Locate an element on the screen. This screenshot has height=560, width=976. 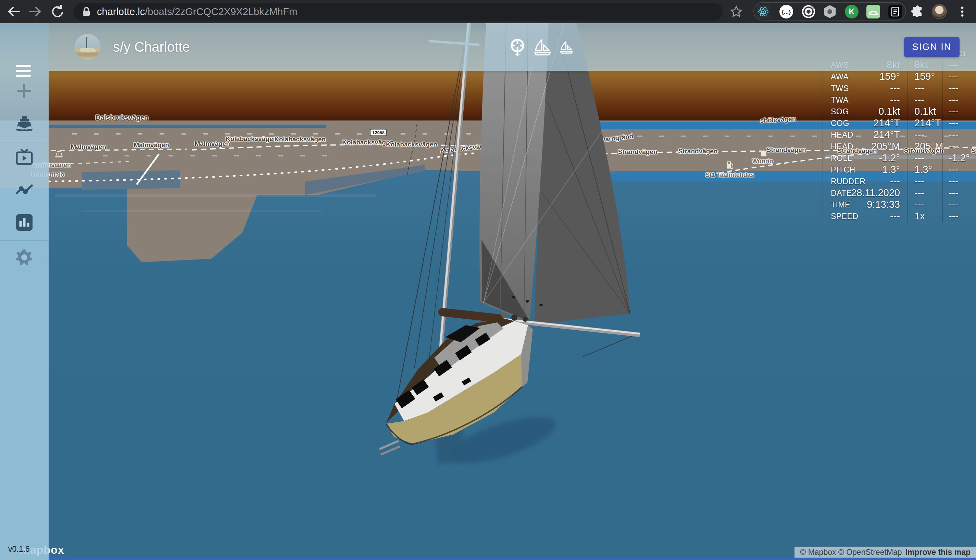
panel-row: COG214°T214°T--- is located at coordinates (899, 123).